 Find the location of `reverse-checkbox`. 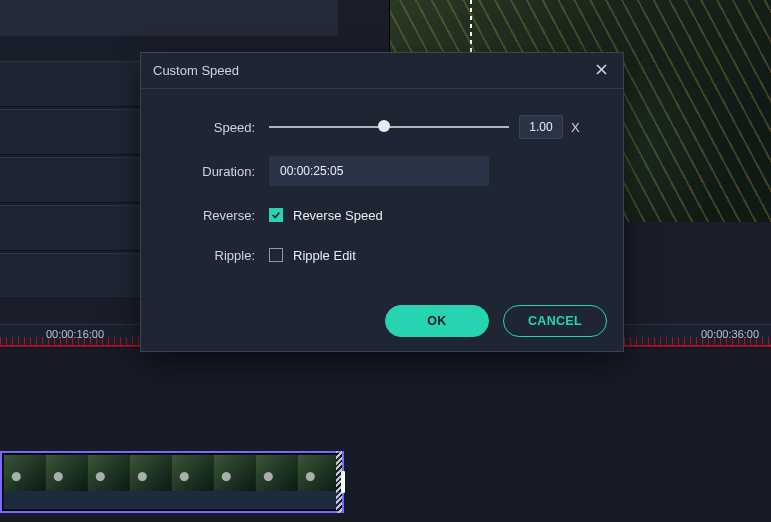

reverse-checkbox is located at coordinates (276, 215).